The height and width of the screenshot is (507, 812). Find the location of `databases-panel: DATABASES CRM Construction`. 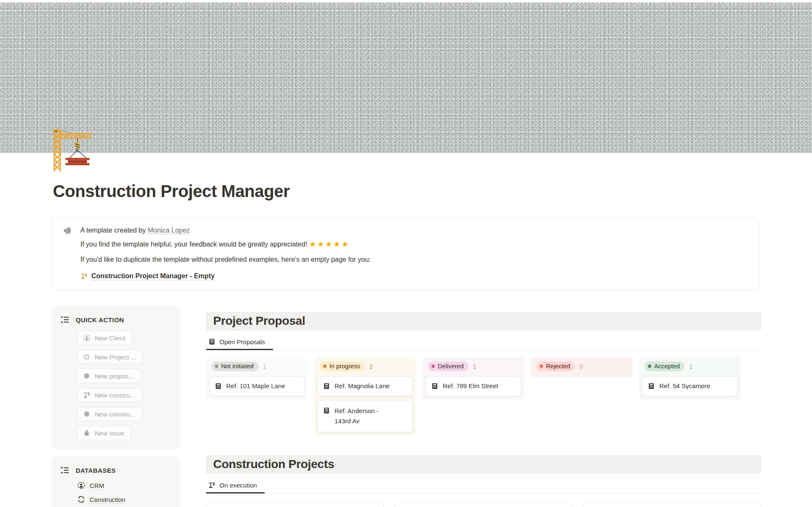

databases-panel: DATABASES CRM Construction is located at coordinates (116, 482).